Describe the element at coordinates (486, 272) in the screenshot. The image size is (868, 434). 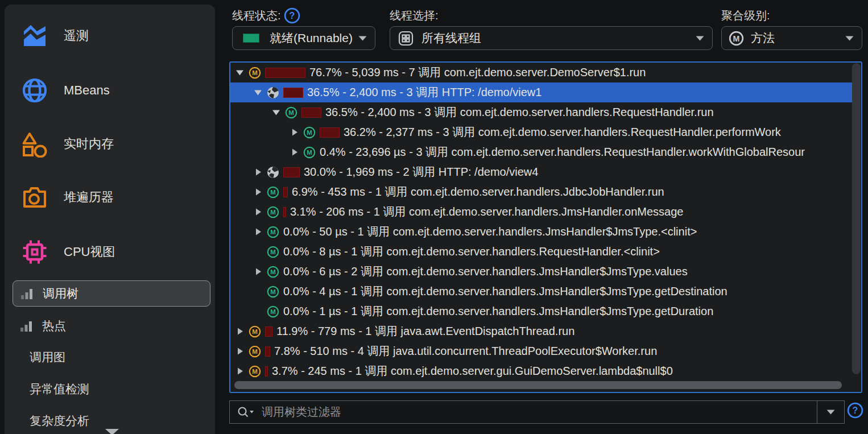
I see `tree-row-text: 0.0% - 6 µs - 2 调用 com.ejt.demo.server.h…` at that location.